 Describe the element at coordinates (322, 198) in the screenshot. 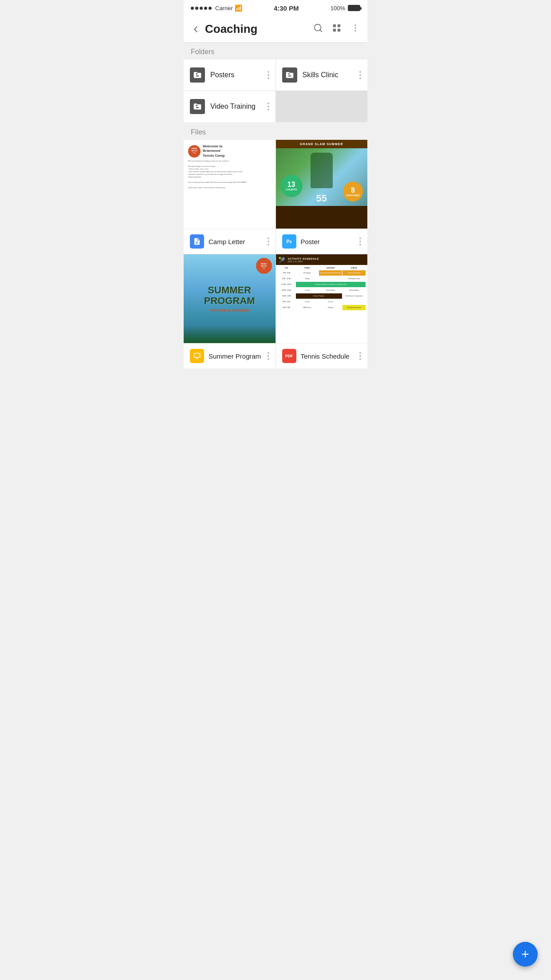

I see `poster-bottom-number: 55` at that location.